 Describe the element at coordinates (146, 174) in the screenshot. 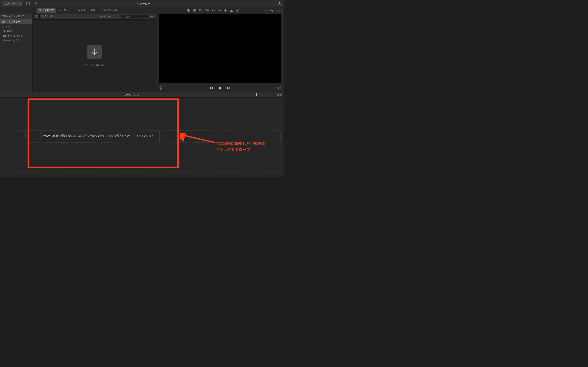

I see `audio-track-placeholder` at that location.